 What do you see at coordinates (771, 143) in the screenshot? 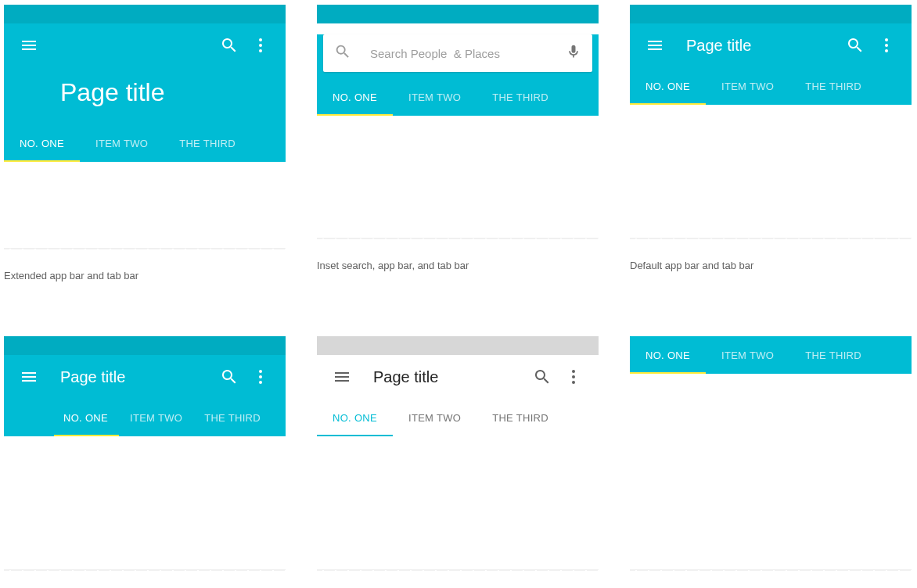
I see `example-default-appbar: Page title NO. ONE ITEM TWO THE THIRD` at bounding box center [771, 143].